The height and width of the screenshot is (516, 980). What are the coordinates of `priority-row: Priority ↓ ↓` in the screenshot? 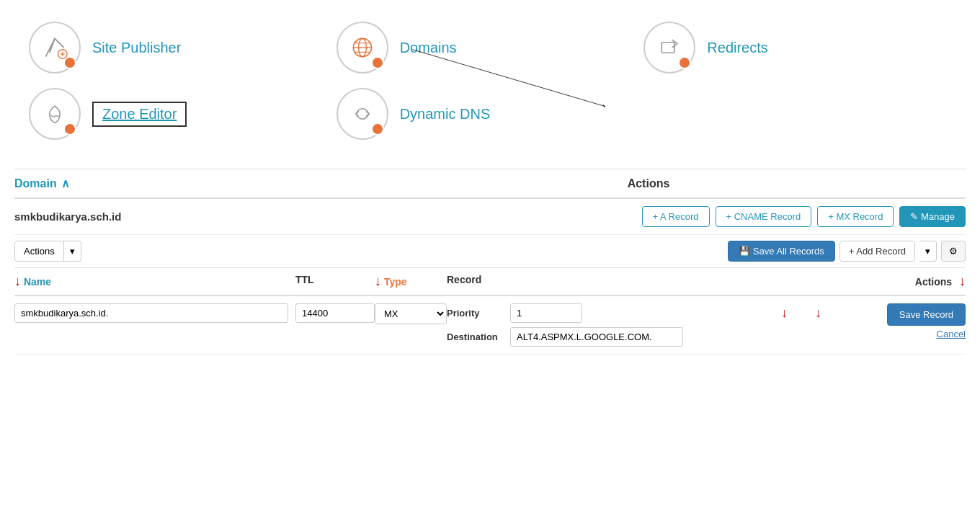 It's located at (634, 313).